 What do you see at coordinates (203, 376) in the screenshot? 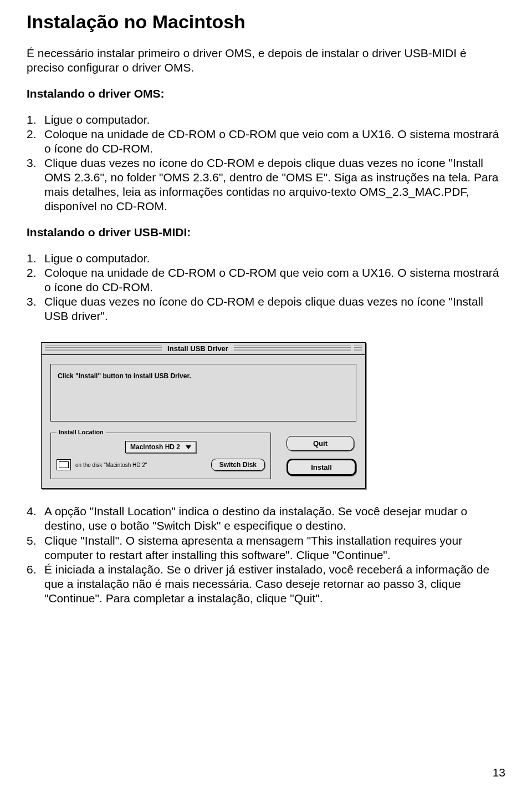
I see `dialog-message-text: Click "Install" button to install USB Dr…` at bounding box center [203, 376].